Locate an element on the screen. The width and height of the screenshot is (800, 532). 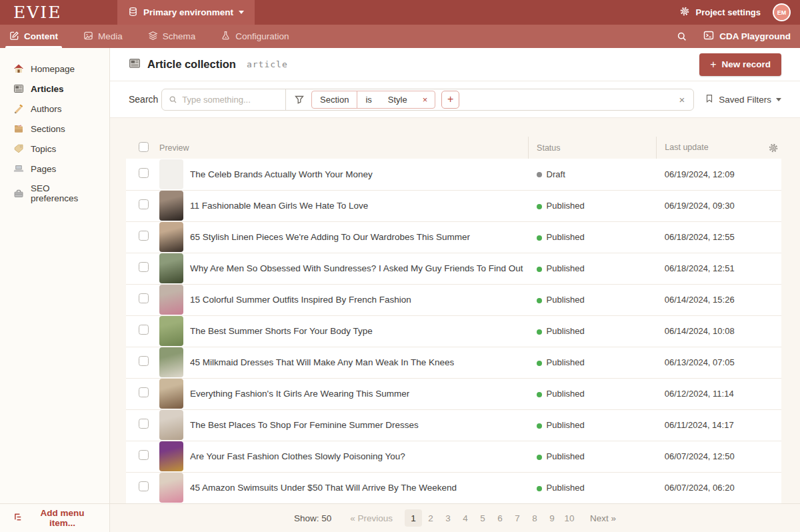
search-button is located at coordinates (682, 37).